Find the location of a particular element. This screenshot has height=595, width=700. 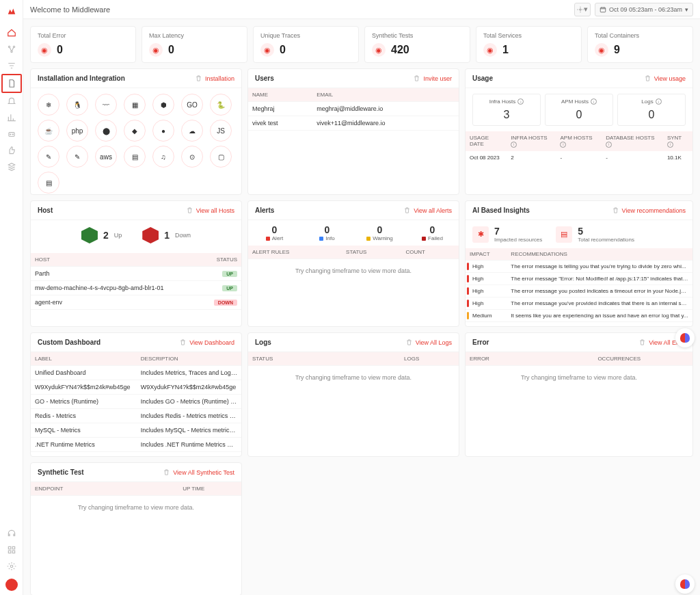

integration-icon: aws is located at coordinates (106, 157).